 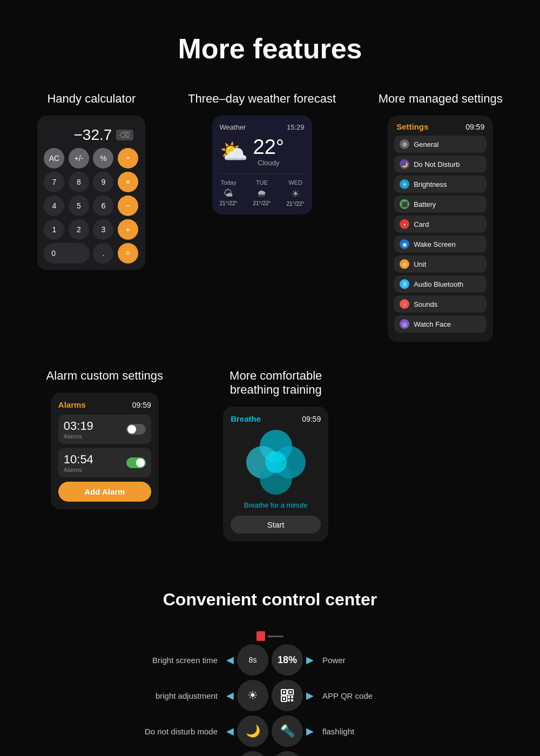 What do you see at coordinates (270, 731) in the screenshot?
I see `control-pair-2: ◀ 🌙 🔦 ▶` at bounding box center [270, 731].